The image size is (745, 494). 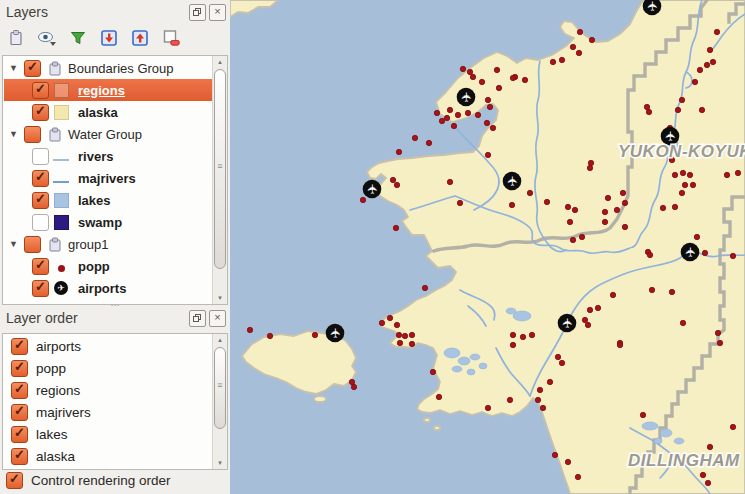 What do you see at coordinates (108, 178) in the screenshot?
I see `layer-row-majrivers: majrivers` at bounding box center [108, 178].